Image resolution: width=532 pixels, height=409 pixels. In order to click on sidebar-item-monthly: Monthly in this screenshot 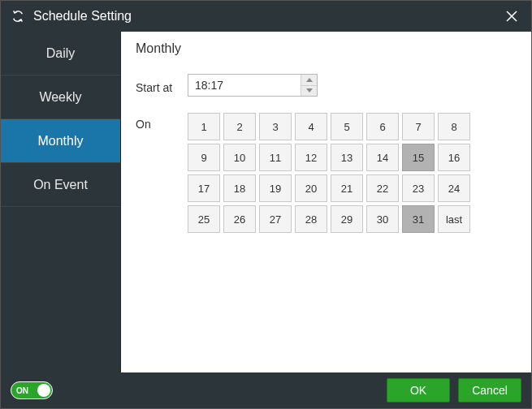, I will do `click(60, 141)`.